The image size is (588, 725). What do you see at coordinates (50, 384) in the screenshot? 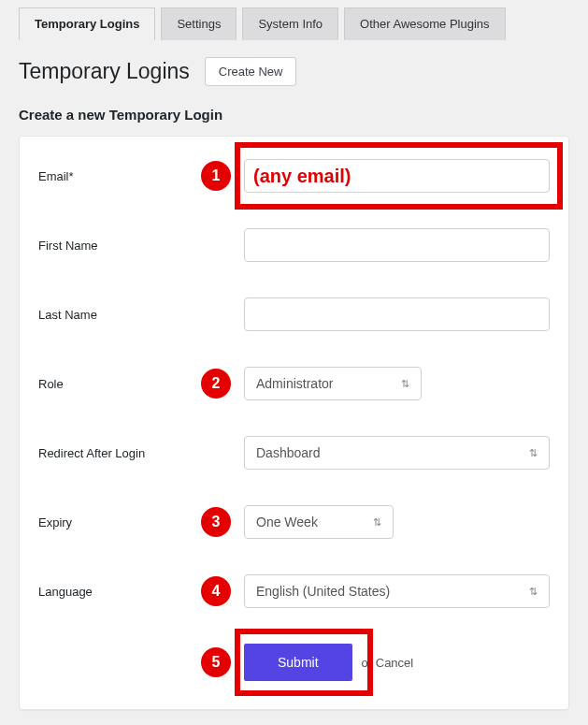
I see `role-label: Role` at bounding box center [50, 384].